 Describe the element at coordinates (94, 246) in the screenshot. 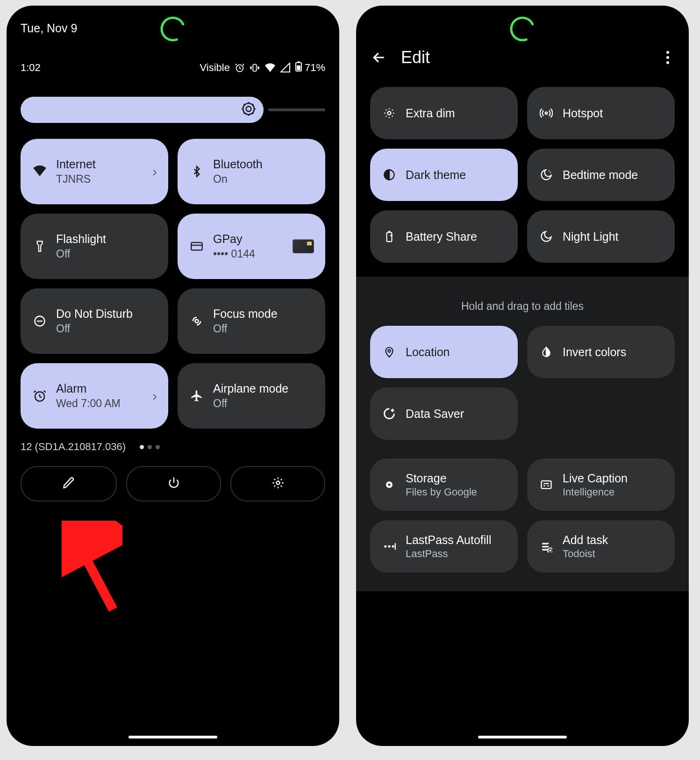

I see `flashlight-tile: Flashlight Off` at that location.